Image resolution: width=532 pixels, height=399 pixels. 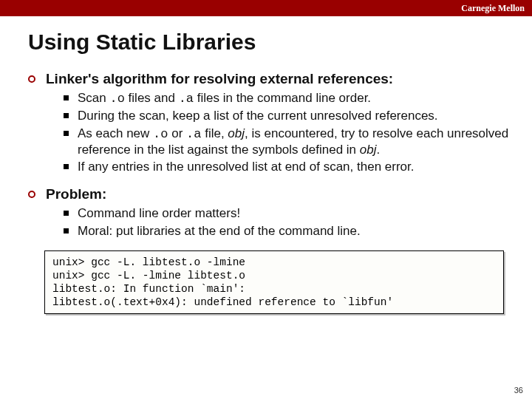 What do you see at coordinates (287, 167) in the screenshot?
I see `list-item: If any entries in the unresolved list at…` at bounding box center [287, 167].